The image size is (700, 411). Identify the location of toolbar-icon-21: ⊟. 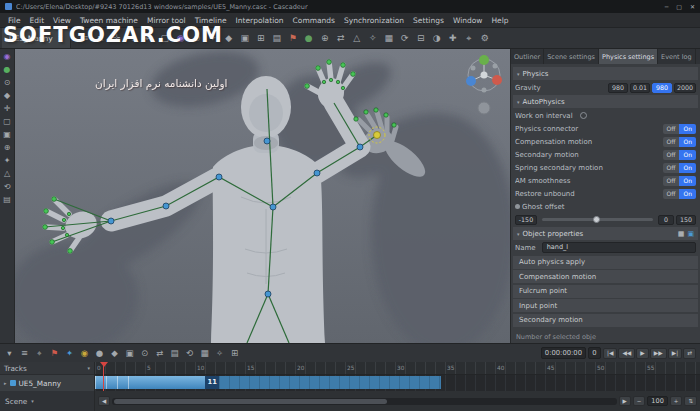
(420, 38).